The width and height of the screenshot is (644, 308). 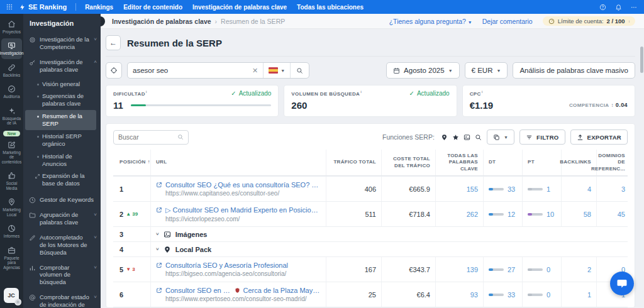 What do you see at coordinates (459, 189) in the screenshot?
I see `keywords-link: 155` at bounding box center [459, 189].